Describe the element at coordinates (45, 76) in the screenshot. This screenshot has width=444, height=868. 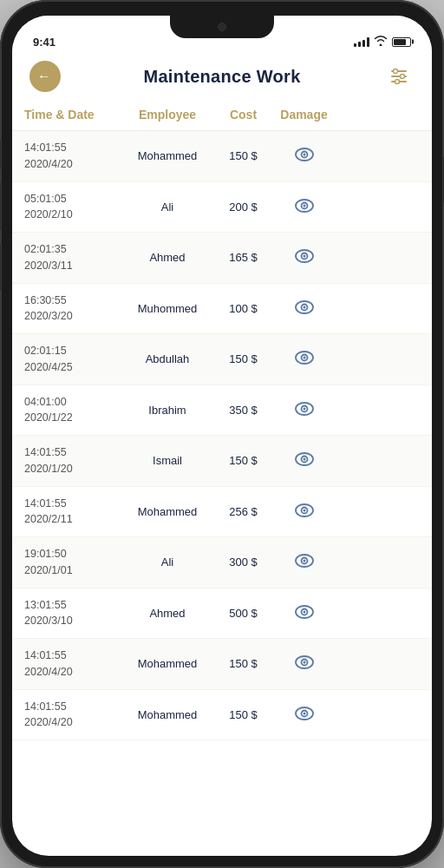
I see `back-button: ←` at that location.